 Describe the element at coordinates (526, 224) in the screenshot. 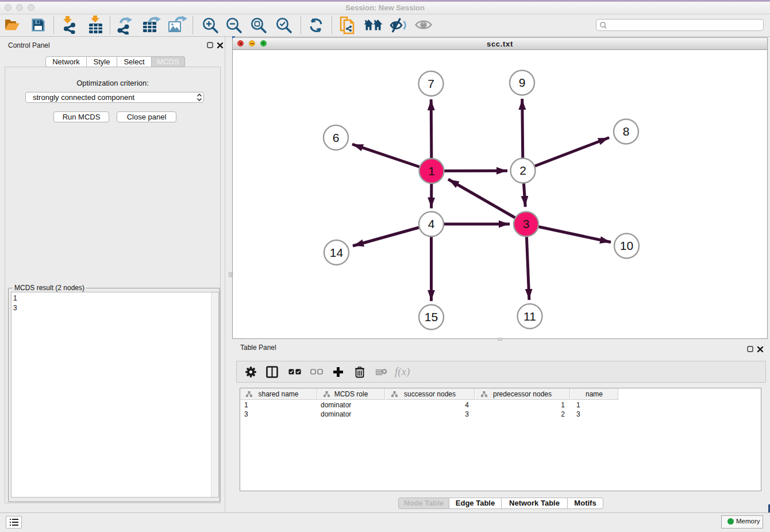

I see `svg-text: 3` at that location.